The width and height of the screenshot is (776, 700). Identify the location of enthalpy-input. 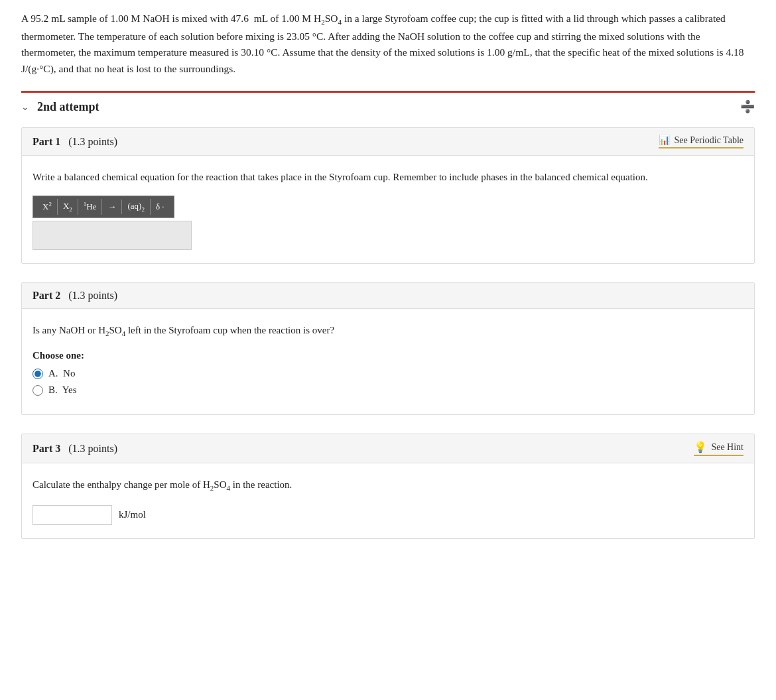
(72, 515).